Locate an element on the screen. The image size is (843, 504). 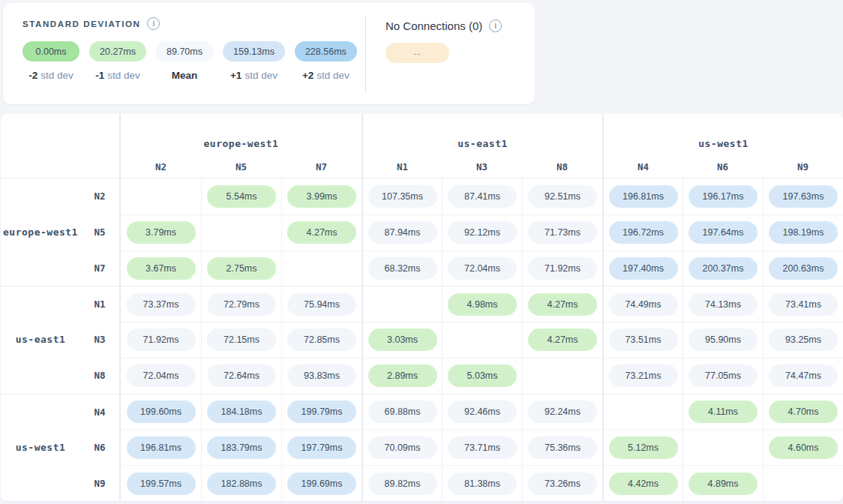
latency-pill: 68.32ms is located at coordinates (403, 268).